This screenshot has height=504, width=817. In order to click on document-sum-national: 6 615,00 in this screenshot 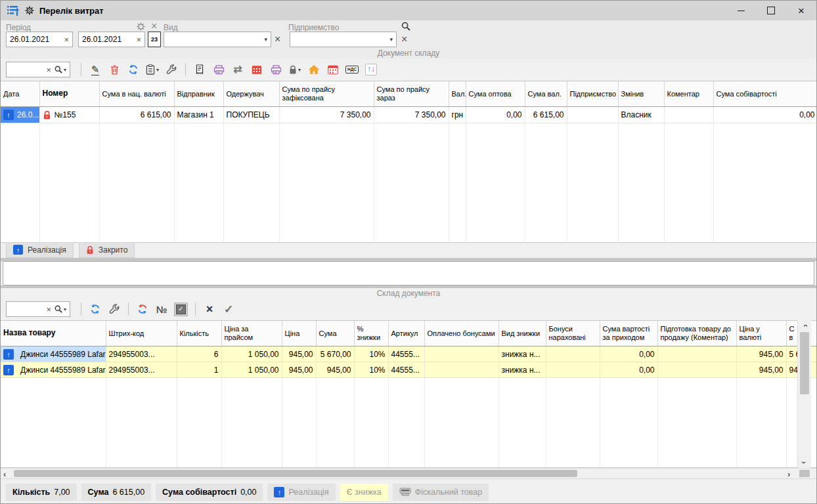, I will do `click(137, 116)`.